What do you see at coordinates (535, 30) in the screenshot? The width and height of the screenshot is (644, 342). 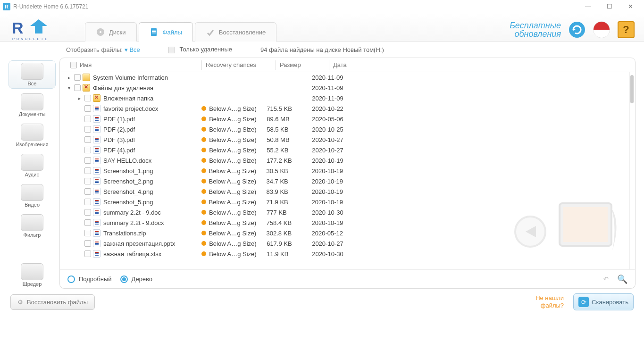 I see `updates-link: Бесплатные обновления` at bounding box center [535, 30].